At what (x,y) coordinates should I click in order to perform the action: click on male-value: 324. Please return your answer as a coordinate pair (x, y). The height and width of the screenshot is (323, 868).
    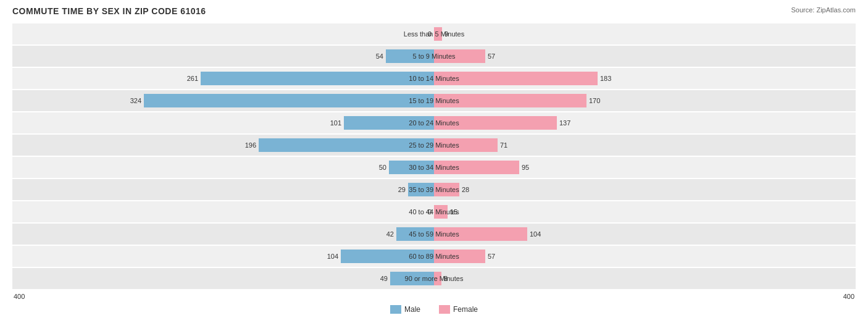
    Looking at the image, I should click on (136, 101).